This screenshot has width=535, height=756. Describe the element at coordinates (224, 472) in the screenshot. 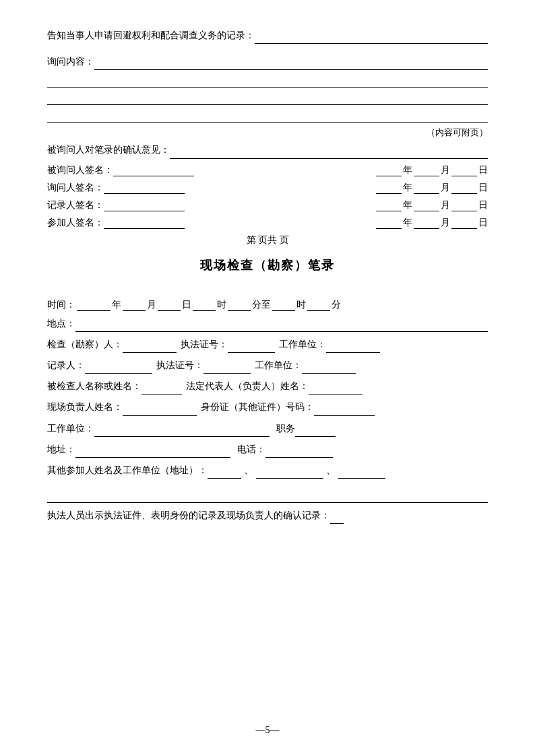

I see `others-field1` at that location.